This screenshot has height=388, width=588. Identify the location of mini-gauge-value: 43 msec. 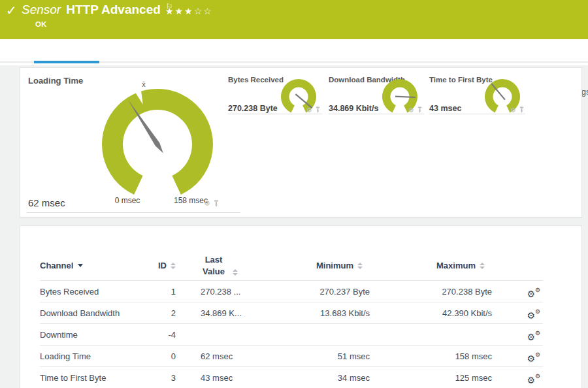
(446, 108).